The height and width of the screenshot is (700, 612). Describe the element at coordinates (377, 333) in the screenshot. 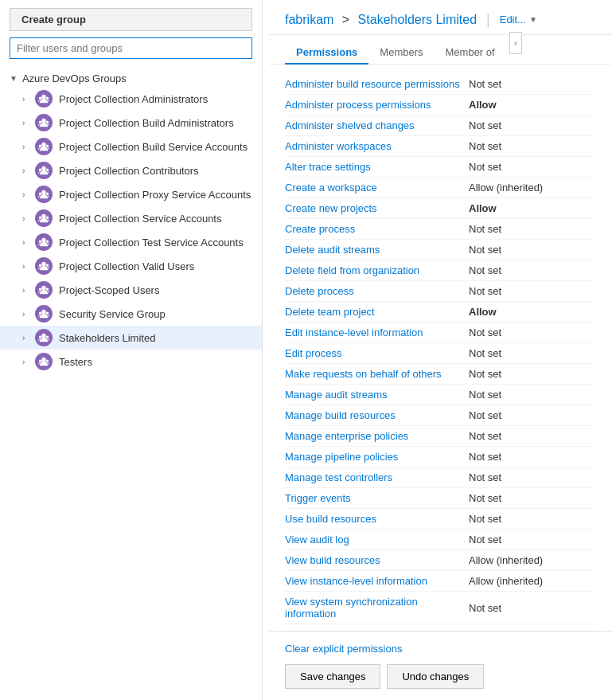

I see `permission-name: Edit instance-level information` at that location.